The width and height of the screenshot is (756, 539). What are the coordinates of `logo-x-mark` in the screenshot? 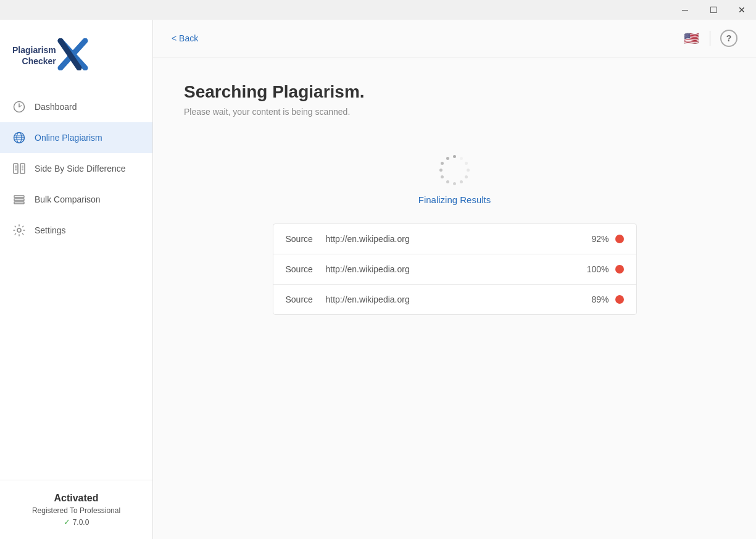 It's located at (73, 56).